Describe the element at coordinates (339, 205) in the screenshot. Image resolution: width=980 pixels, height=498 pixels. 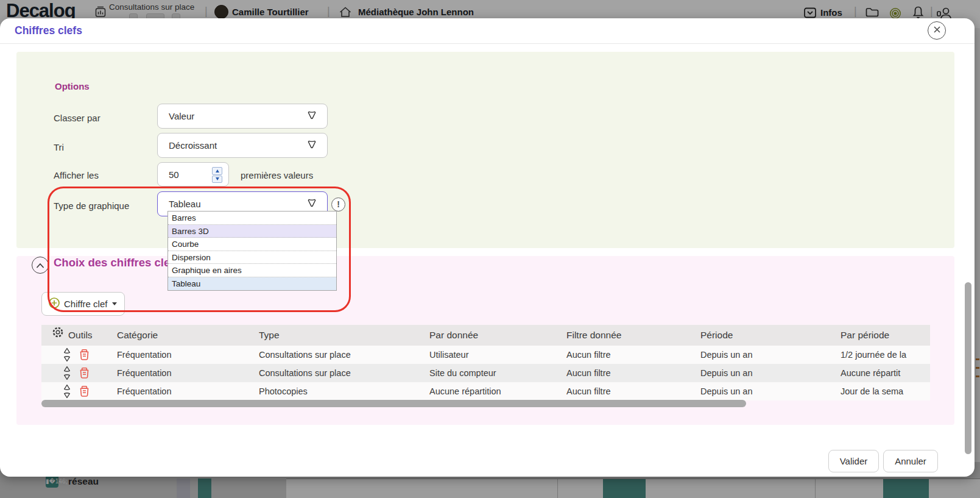
I see `warning-exclamation-icon: !` at that location.